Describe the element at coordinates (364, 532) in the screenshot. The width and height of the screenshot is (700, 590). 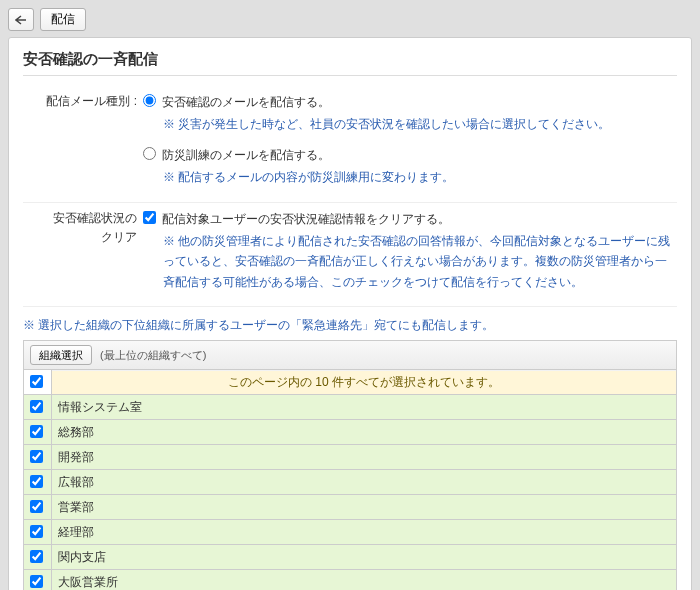
I see `row-name: 経理部` at that location.